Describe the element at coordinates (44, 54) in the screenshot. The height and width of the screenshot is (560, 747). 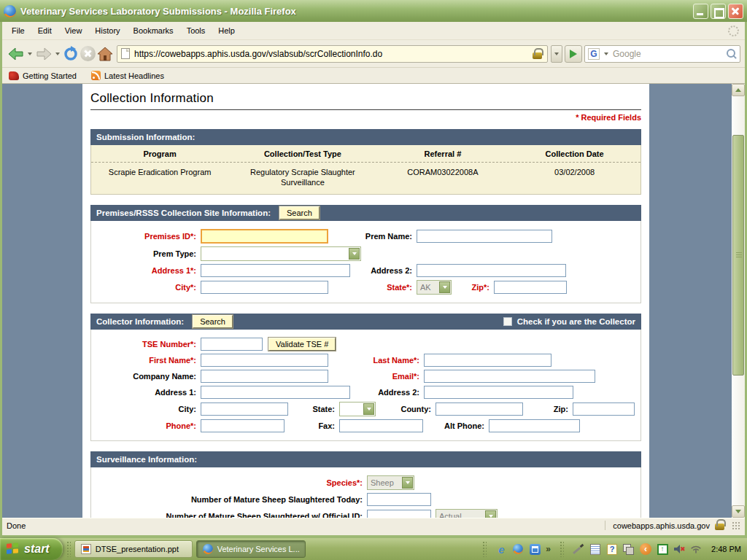
I see `forward-button` at that location.